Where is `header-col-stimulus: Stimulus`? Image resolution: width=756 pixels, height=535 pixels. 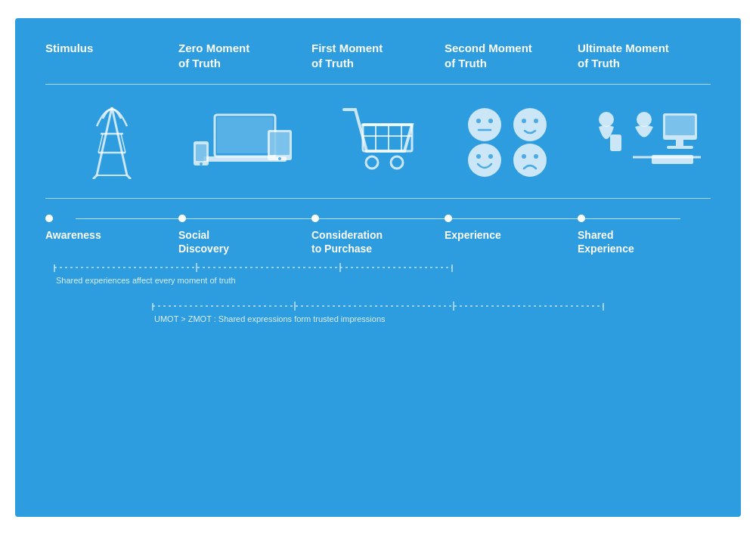 header-col-stimulus: Stimulus is located at coordinates (112, 48).